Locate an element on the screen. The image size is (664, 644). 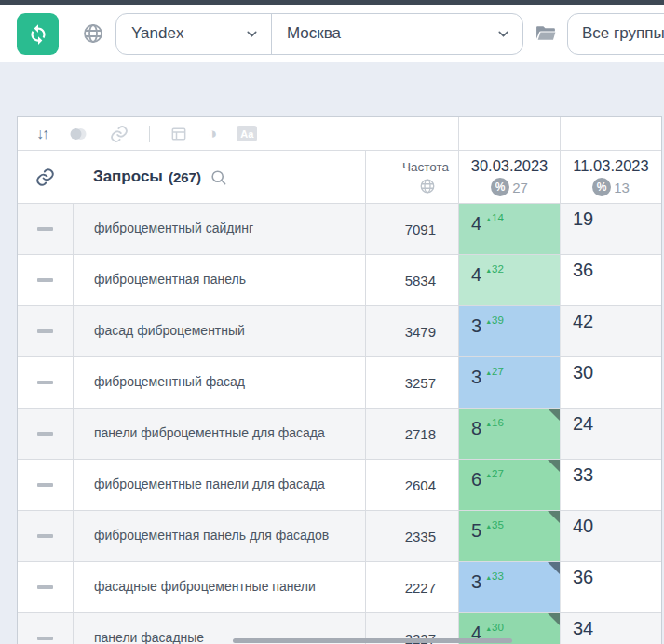
link-column-header is located at coordinates (45, 177).